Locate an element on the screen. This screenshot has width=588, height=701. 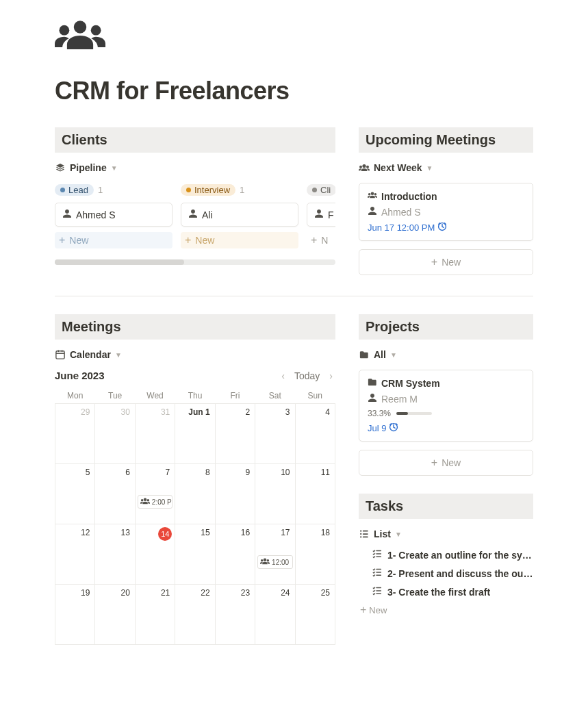
calendar-daynum: 2 is located at coordinates (248, 412).